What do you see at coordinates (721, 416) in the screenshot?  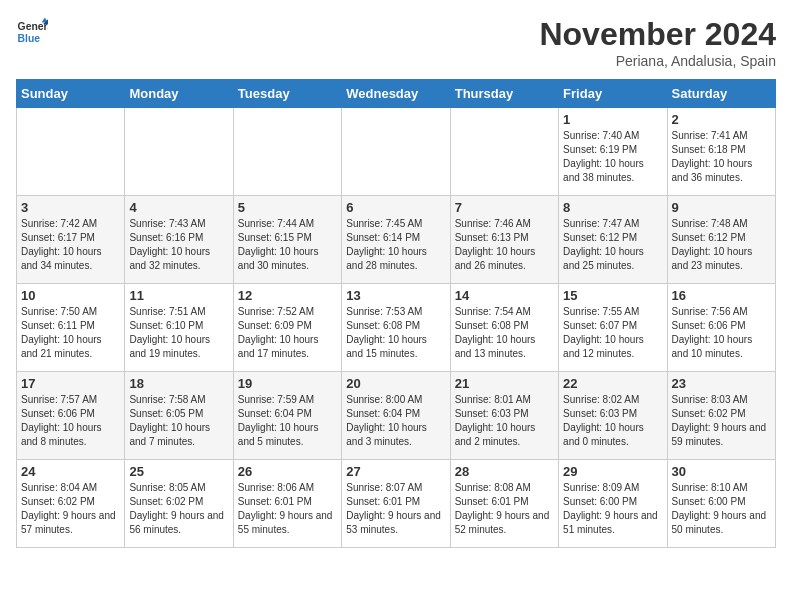 I see `calendar-cell: 23Sunrise: 8:03 AMSunset: 6:02 PMDayligh…` at bounding box center [721, 416].